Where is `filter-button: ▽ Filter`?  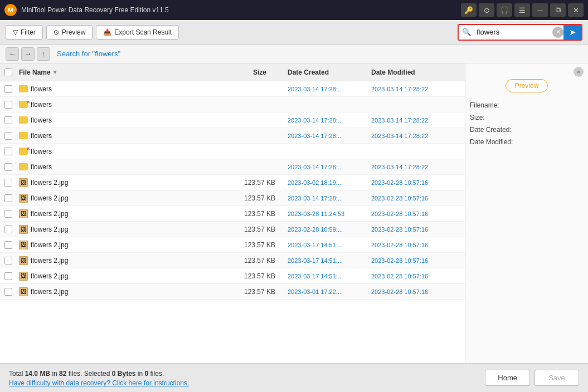 filter-button: ▽ Filter is located at coordinates (25, 32).